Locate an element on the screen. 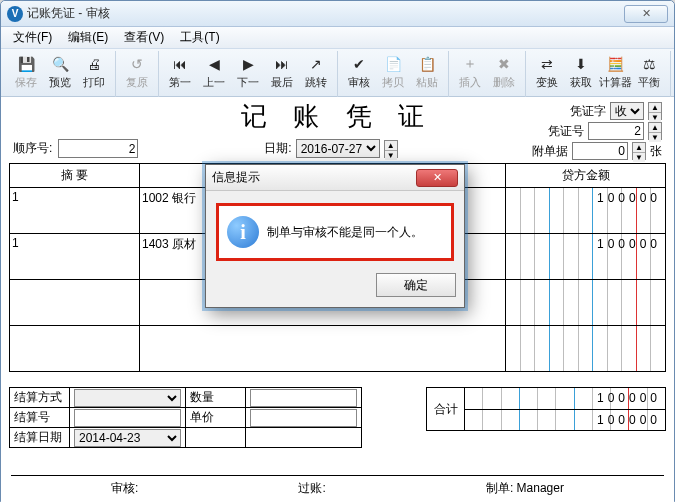  first-icon: ⏮ is located at coordinates (180, 64).